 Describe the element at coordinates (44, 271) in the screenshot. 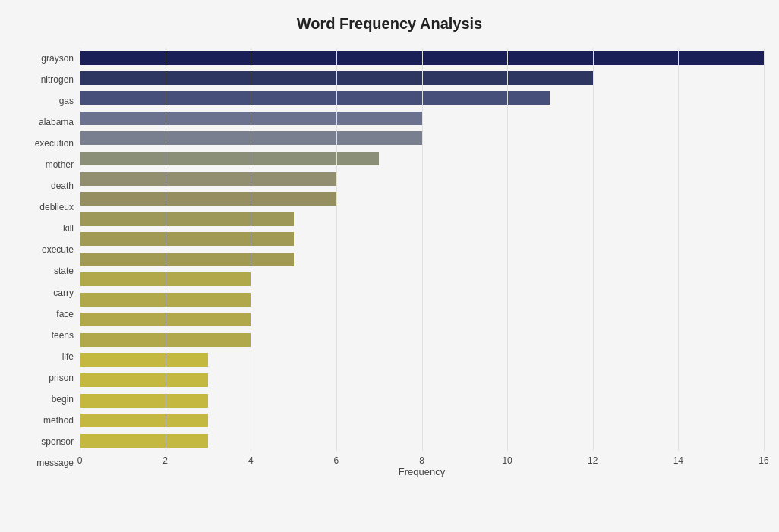

I see `y-label: state` at that location.